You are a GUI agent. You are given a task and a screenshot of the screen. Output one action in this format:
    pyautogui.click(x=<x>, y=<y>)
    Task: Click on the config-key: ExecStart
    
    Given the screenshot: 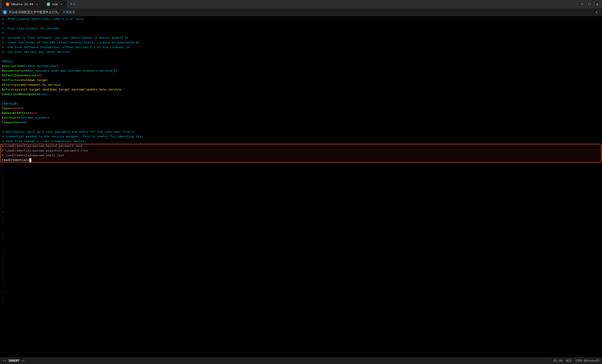 What is the action you would take?
    pyautogui.click(x=10, y=118)
    